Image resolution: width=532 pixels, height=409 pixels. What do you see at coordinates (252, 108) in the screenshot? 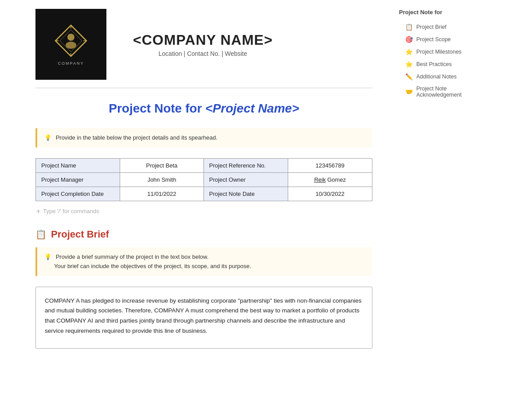
I see `page-title-italic: <Project Name>` at bounding box center [252, 108].